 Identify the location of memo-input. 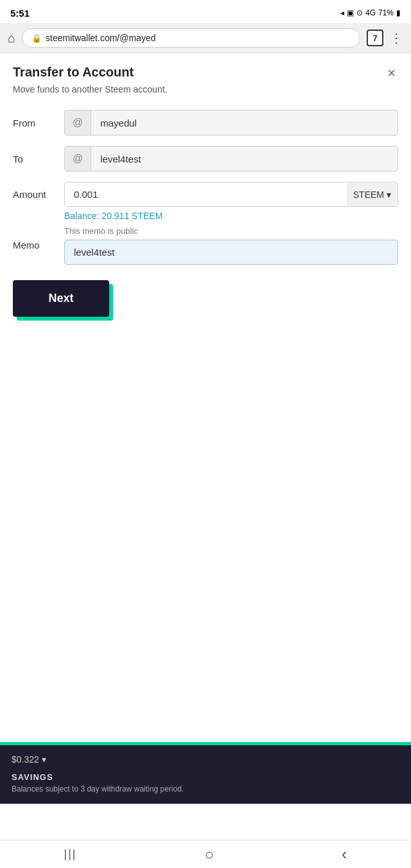
(231, 252).